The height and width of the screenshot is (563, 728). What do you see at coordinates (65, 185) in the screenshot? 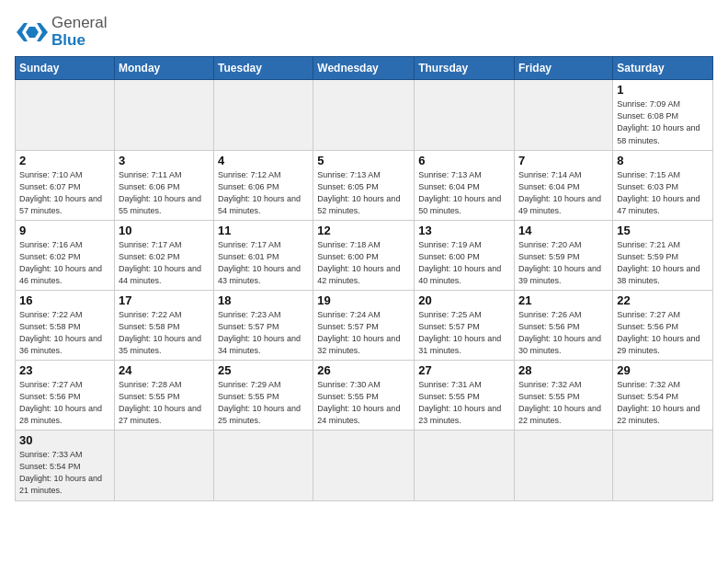
I see `calendar-cell: 2Sunrise: 7:10 AMSunset: 6:07 PMDaylight…` at bounding box center [65, 185].